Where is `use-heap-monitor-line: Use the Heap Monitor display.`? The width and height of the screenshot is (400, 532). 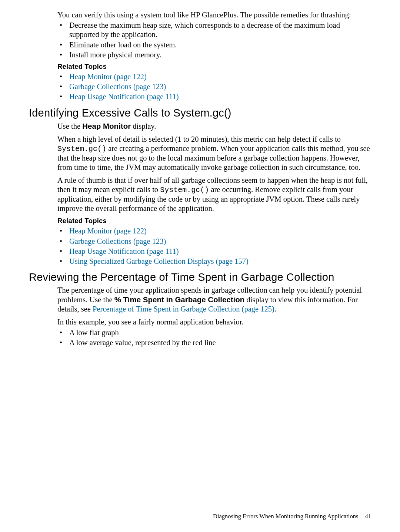 use-heap-monitor-line: Use the Heap Monitor display. is located at coordinates (214, 126).